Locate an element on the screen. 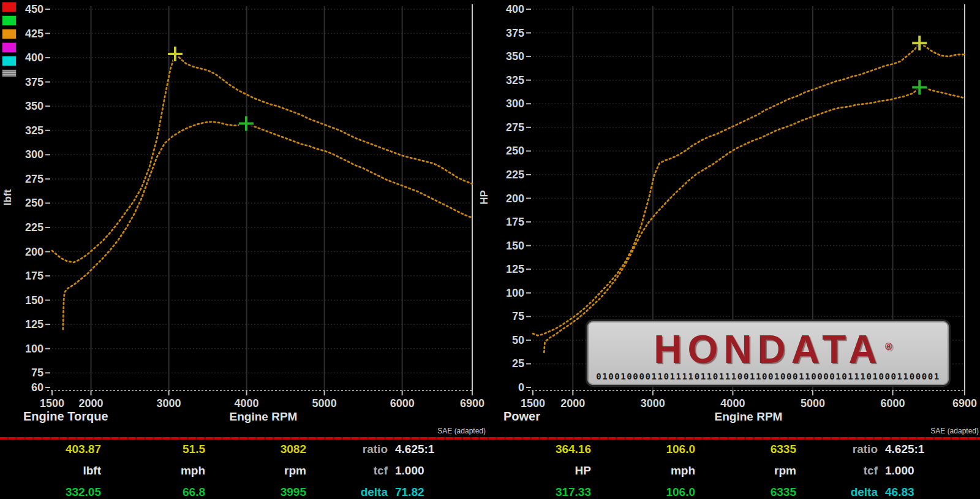 The image size is (980, 499). y-axis-title: HP is located at coordinates (484, 197).